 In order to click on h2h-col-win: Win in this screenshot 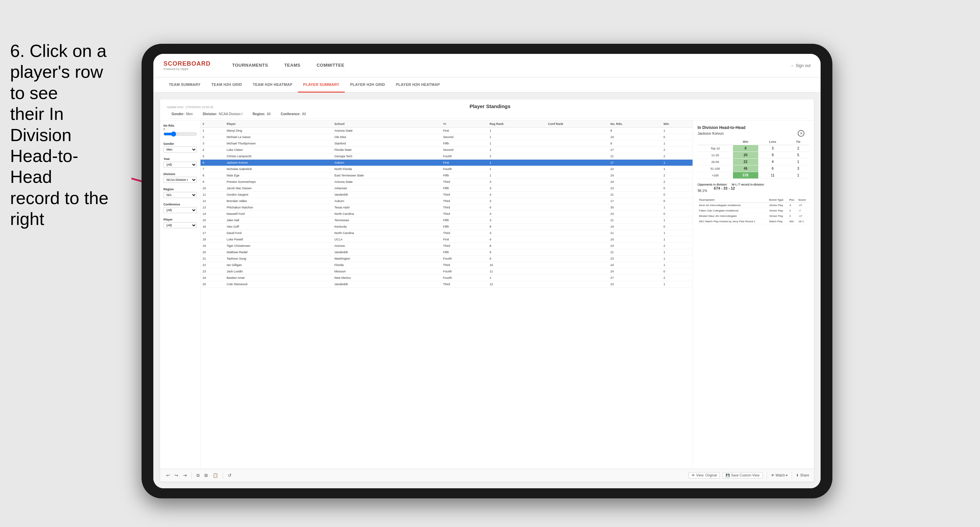, I will do `click(746, 142)`.